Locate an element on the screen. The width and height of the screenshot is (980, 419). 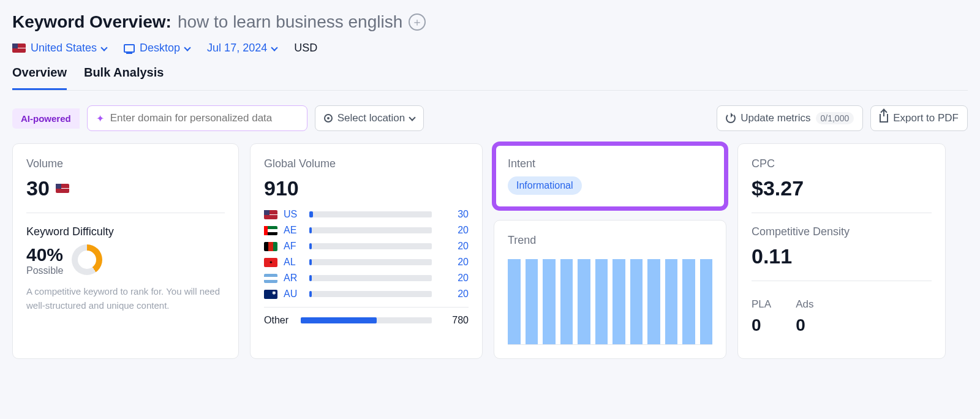
tab-overview: Overview is located at coordinates (39, 78).